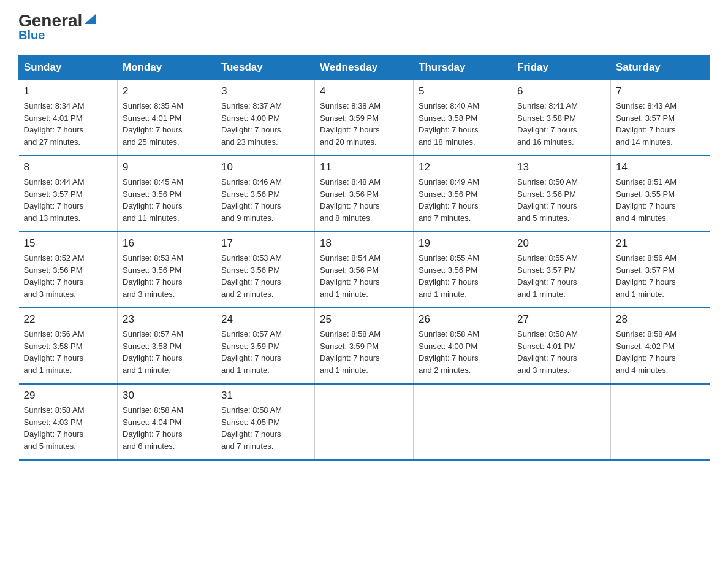 The height and width of the screenshot is (563, 728). Describe the element at coordinates (54, 124) in the screenshot. I see `day-info: Sunrise: 8:34 AMSunset: 4:01 PMDaylight:…` at that location.